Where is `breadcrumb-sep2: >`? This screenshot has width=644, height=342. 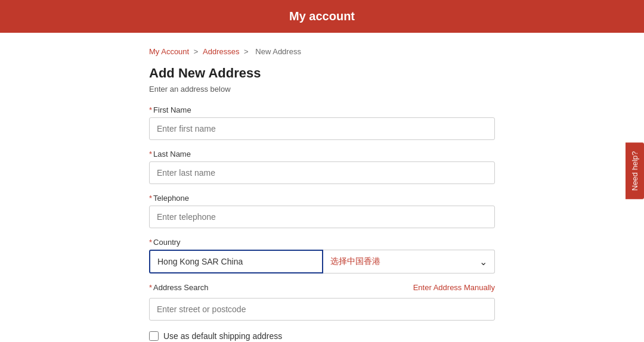 breadcrumb-sep2: > is located at coordinates (247, 51).